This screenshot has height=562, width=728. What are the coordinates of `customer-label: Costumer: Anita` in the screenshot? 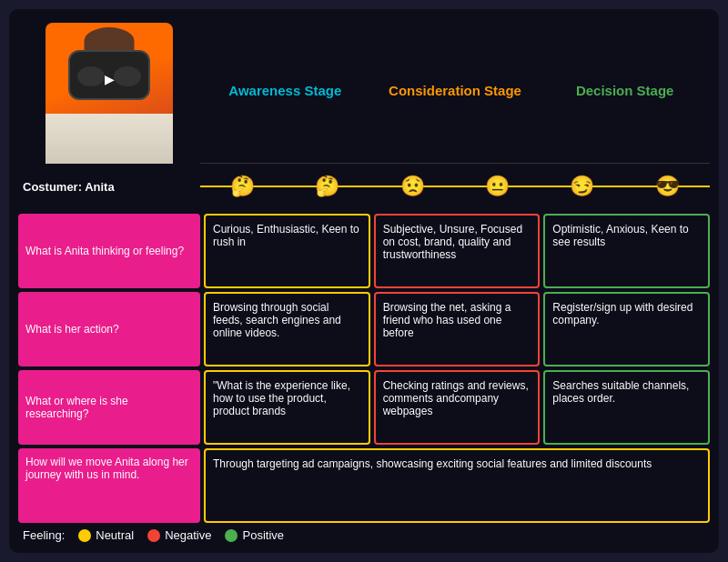 It's located at (109, 187).